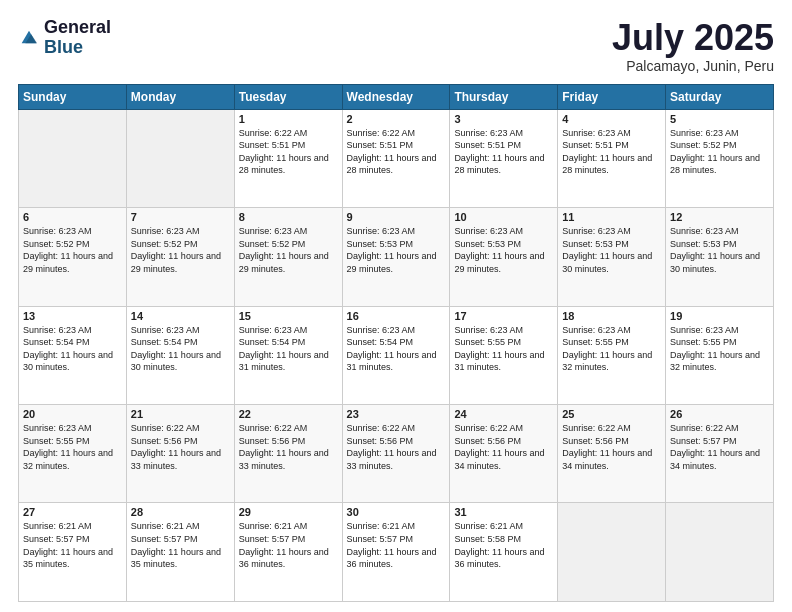 The image size is (792, 612). What do you see at coordinates (64, 38) in the screenshot?
I see `logo: General Blue` at bounding box center [64, 38].